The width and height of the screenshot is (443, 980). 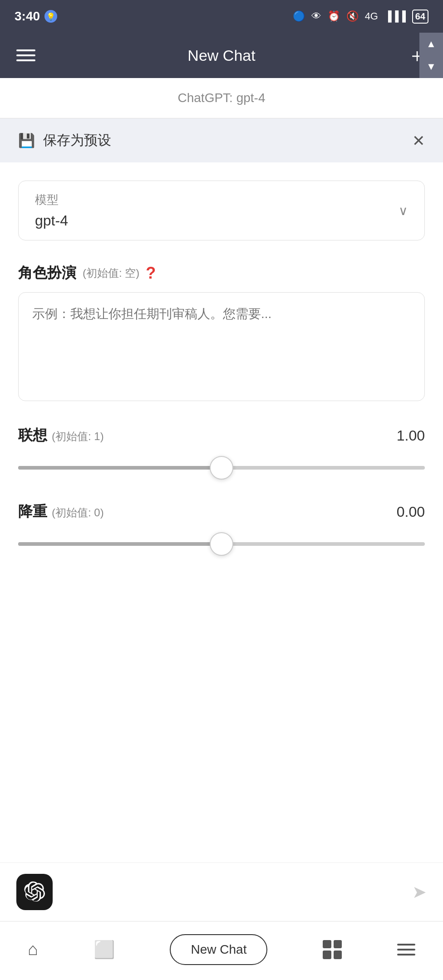 I want to click on role-play-label: 角色扮演, so click(x=47, y=273).